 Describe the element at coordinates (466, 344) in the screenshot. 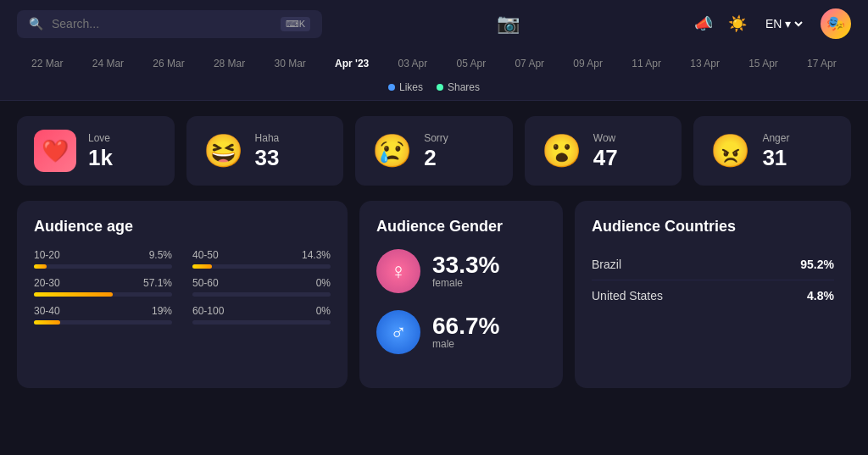

I see `male-label: male` at that location.